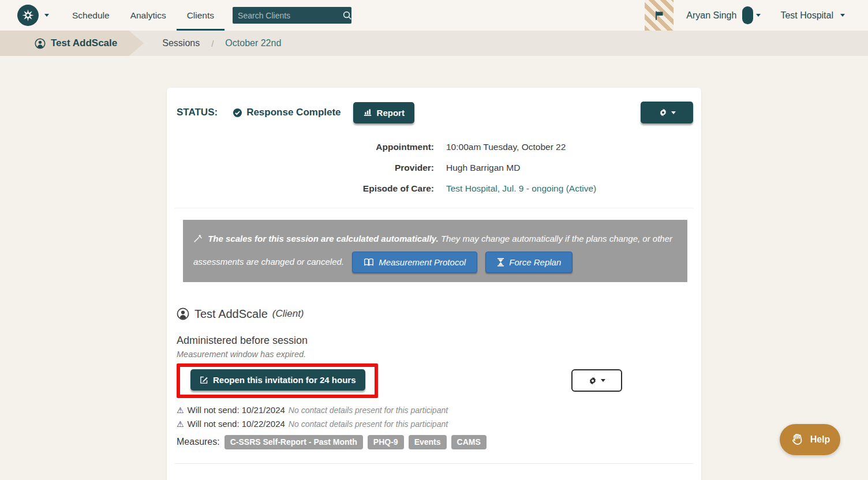 The image size is (868, 480). Describe the element at coordinates (414, 262) in the screenshot. I see `measurement-protocol-button: Measurement Protocol` at that location.